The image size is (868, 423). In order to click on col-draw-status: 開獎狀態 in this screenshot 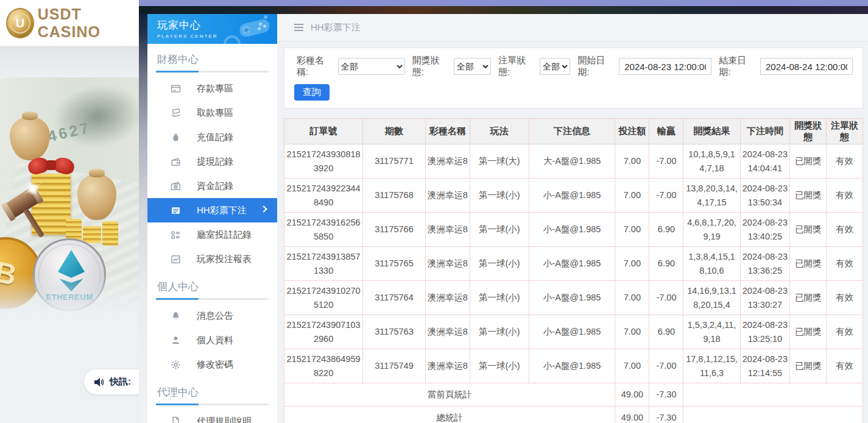, I will do `click(808, 132)`.